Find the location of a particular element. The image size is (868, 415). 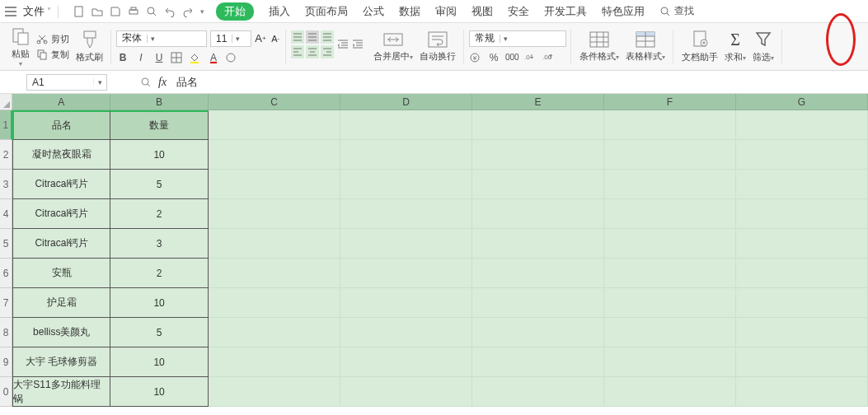

font-size-combo: 11▾ is located at coordinates (231, 39).